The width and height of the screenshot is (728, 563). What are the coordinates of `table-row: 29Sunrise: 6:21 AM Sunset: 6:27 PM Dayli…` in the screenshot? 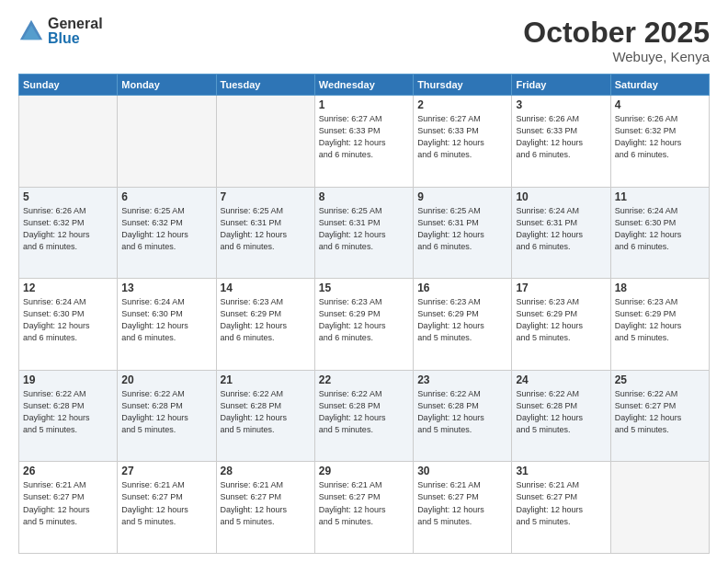 It's located at (364, 508).